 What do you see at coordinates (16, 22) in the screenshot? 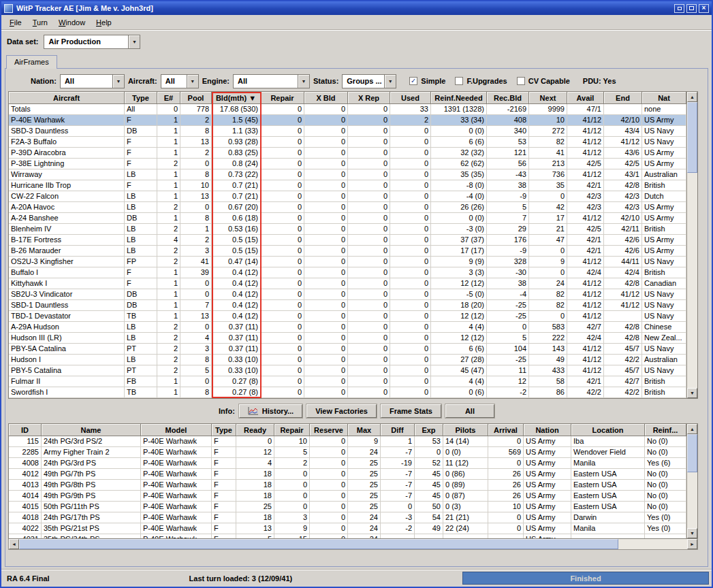
I see `menu-file: File` at bounding box center [16, 22].